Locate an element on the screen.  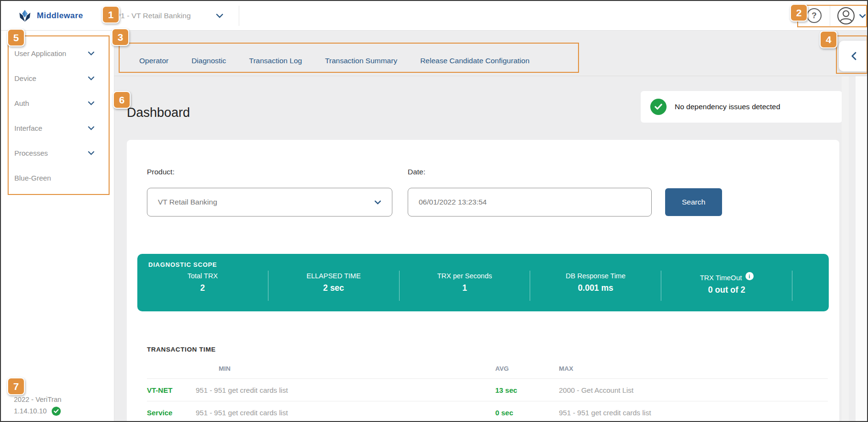
info-icon: i is located at coordinates (749, 276).